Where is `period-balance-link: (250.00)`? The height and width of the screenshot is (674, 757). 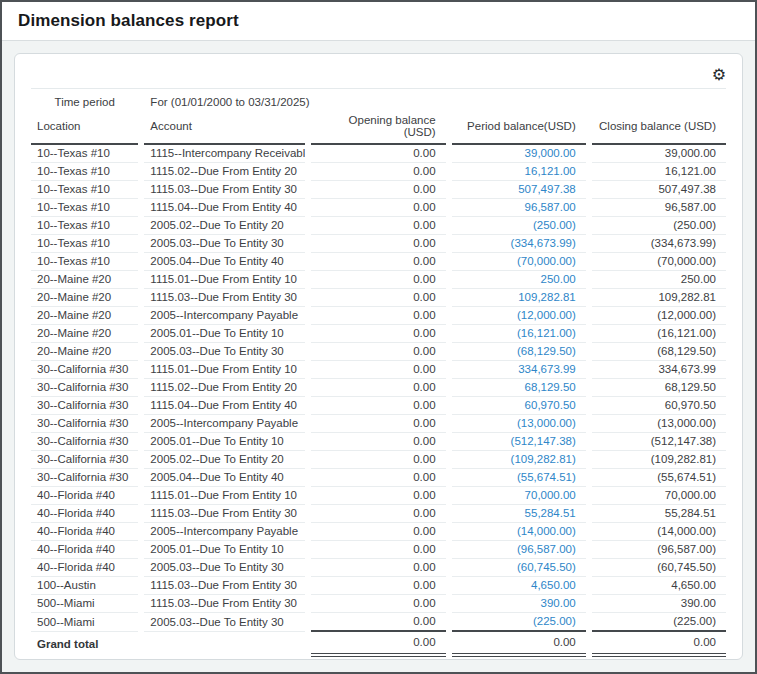
period-balance-link: (250.00) is located at coordinates (554, 225).